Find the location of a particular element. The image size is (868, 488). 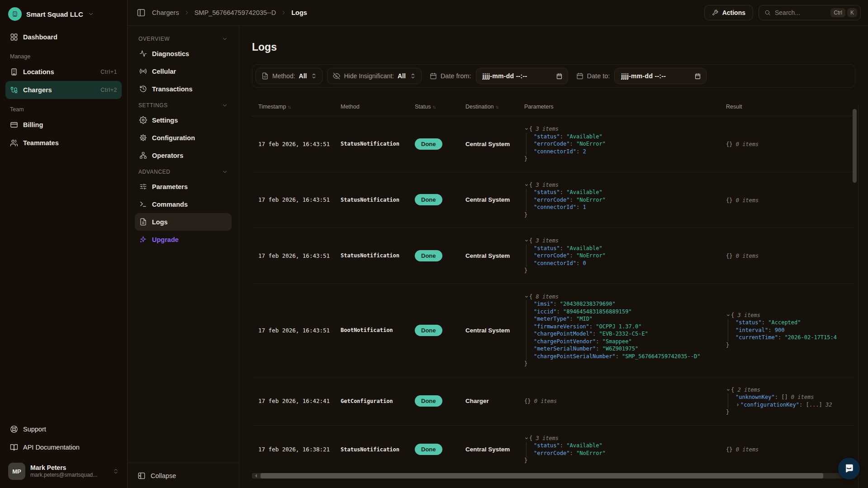

sliders-icon is located at coordinates (143, 186).